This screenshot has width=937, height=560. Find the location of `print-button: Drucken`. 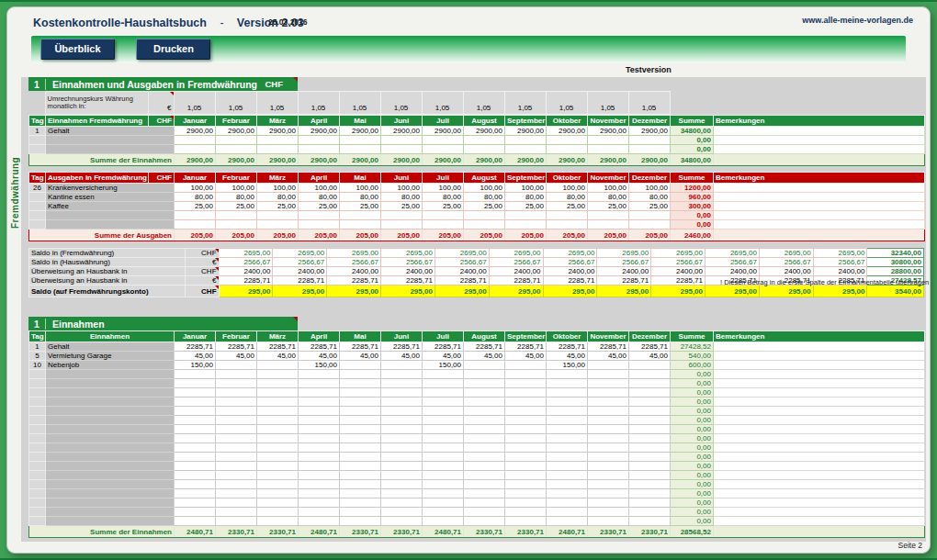

print-button: Drucken is located at coordinates (173, 50).